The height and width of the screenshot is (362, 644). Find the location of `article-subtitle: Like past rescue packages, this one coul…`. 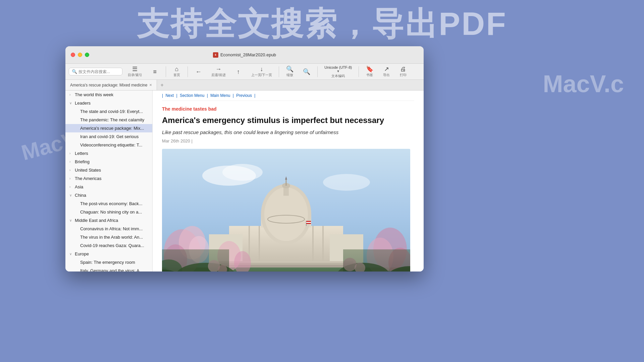

article-subtitle: Like past rescue packages, this one coul… is located at coordinates (288, 132).